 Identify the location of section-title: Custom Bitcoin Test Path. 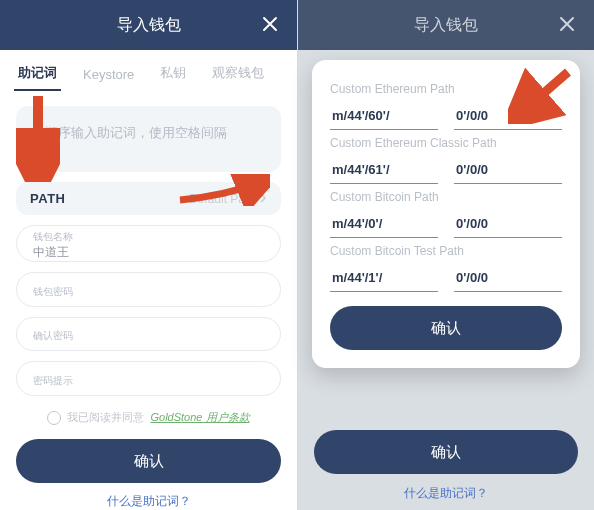
(446, 251).